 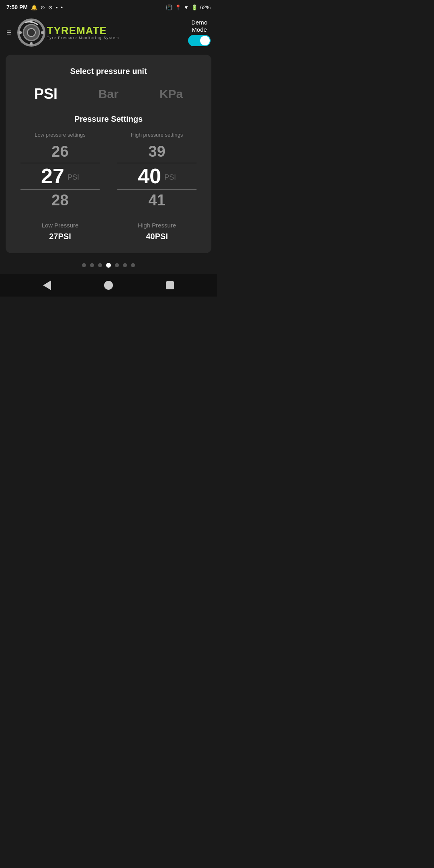 I want to click on back-icon, so click(x=47, y=285).